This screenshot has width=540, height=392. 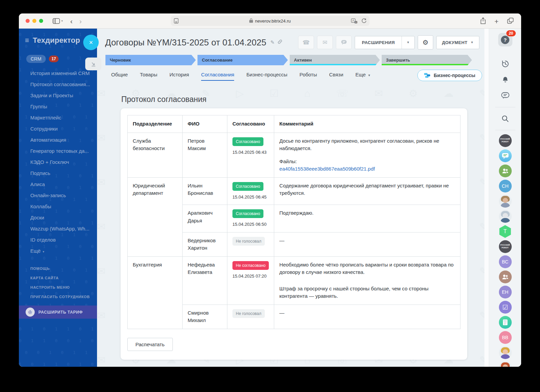 What do you see at coordinates (505, 292) in the screenshot?
I see `avatar: EH` at bounding box center [505, 292].